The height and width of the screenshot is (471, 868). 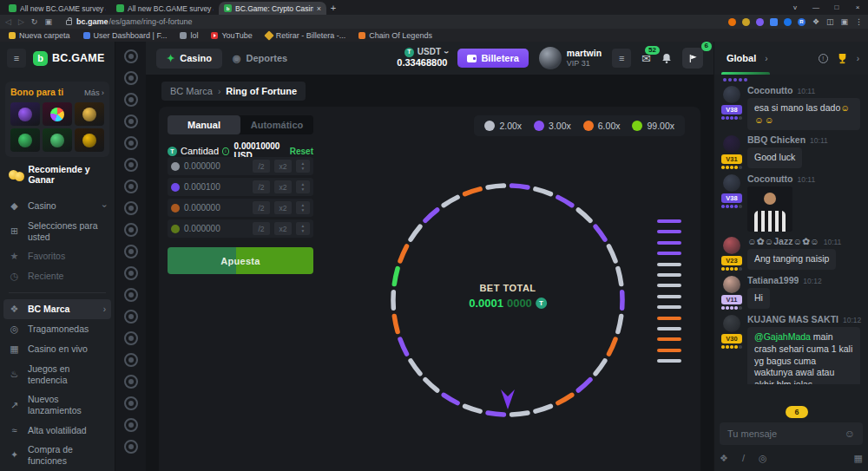 I want to click on sidebar-item-favoritos: ★Favoritos, so click(x=57, y=257).